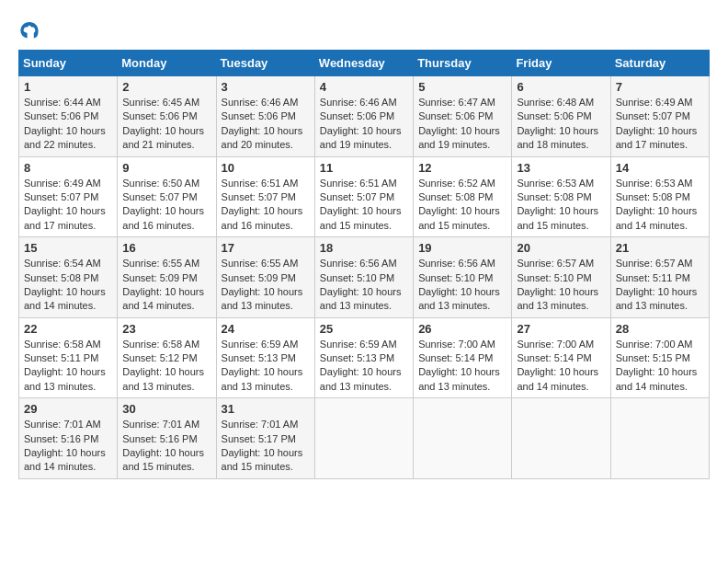 This screenshot has width=728, height=563. What do you see at coordinates (462, 167) in the screenshot?
I see `day-number: 12` at bounding box center [462, 167].